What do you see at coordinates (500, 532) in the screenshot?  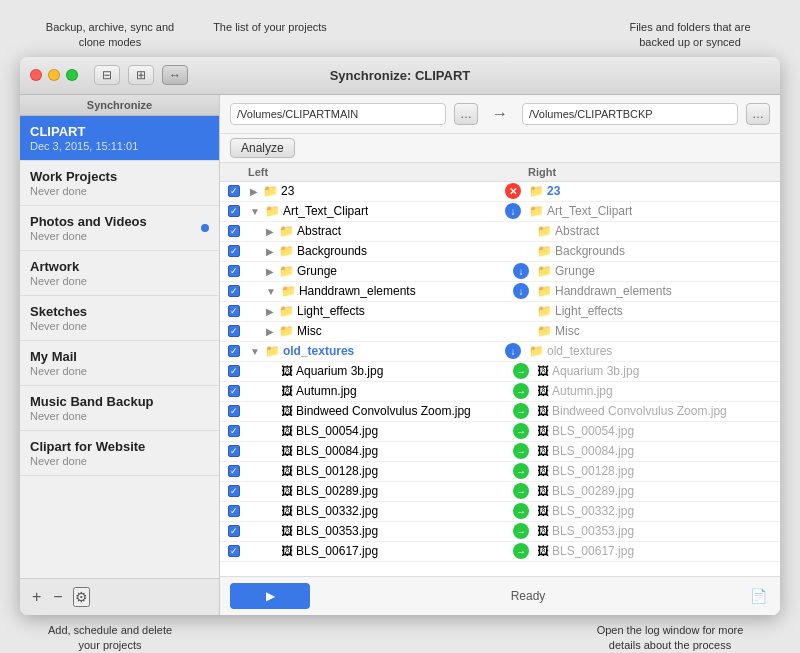 I see `file-row: 🖼 BLS_00353.jpg → 🖼 BLS_00353.jpg` at bounding box center [500, 532].